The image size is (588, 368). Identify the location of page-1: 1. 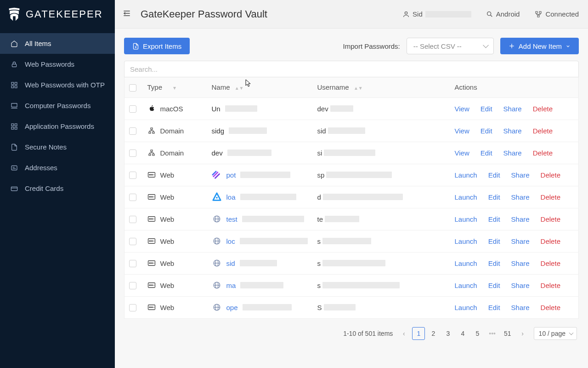
(418, 334).